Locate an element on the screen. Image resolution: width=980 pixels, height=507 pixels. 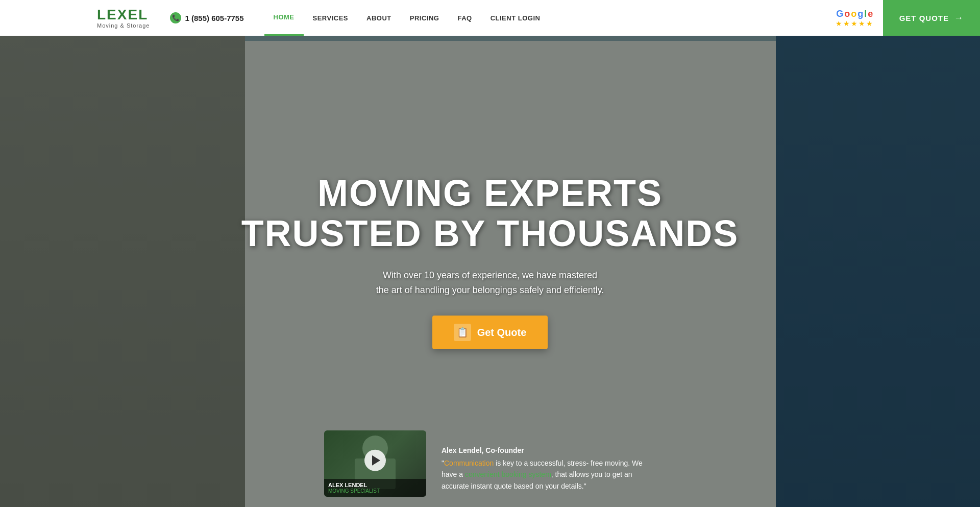
phone-link: 📞 1 (855) 605-7755 is located at coordinates (207, 18).